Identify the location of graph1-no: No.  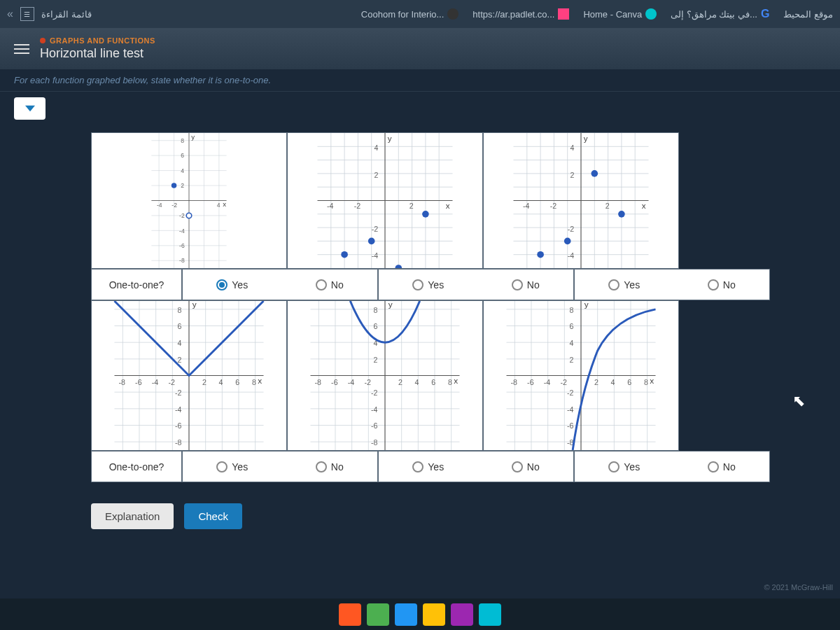
(330, 285).